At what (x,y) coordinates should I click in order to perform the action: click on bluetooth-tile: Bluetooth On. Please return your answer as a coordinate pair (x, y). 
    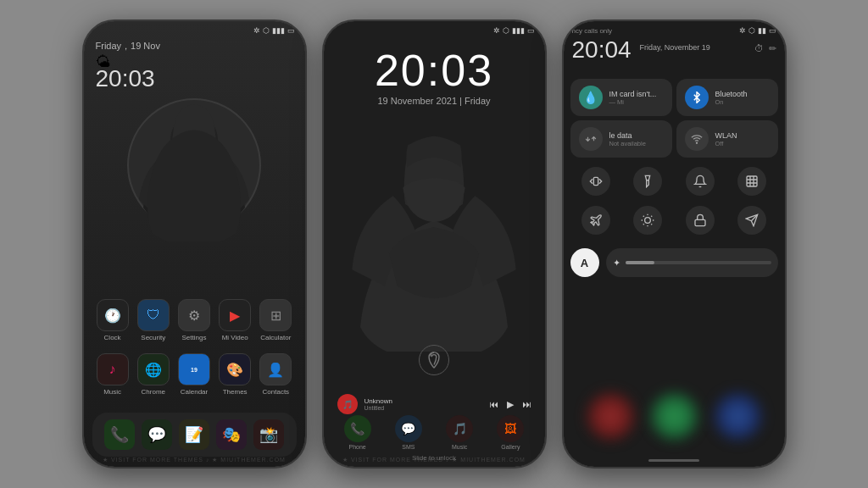
    Looking at the image, I should click on (727, 97).